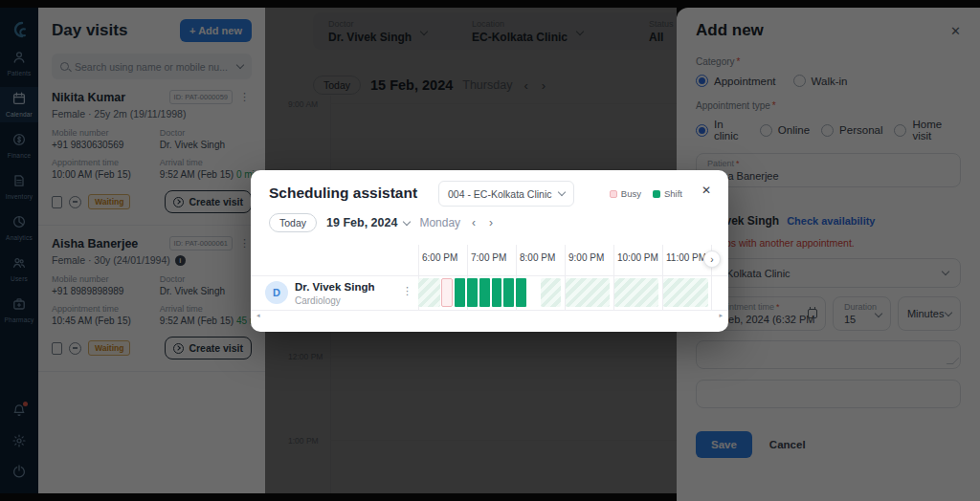 The height and width of the screenshot is (501, 980). I want to click on timeline-segment-busy, so click(448, 293).